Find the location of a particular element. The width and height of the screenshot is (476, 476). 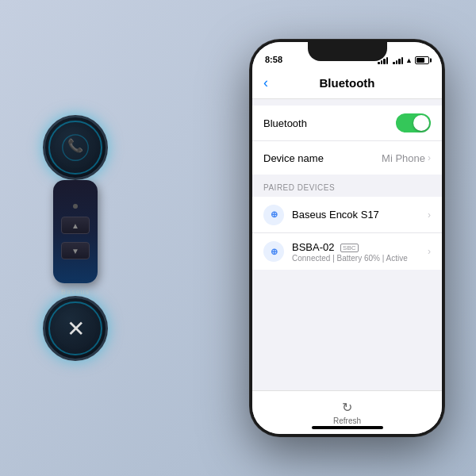

bt-device-icon-2: ⊕ is located at coordinates (274, 251).